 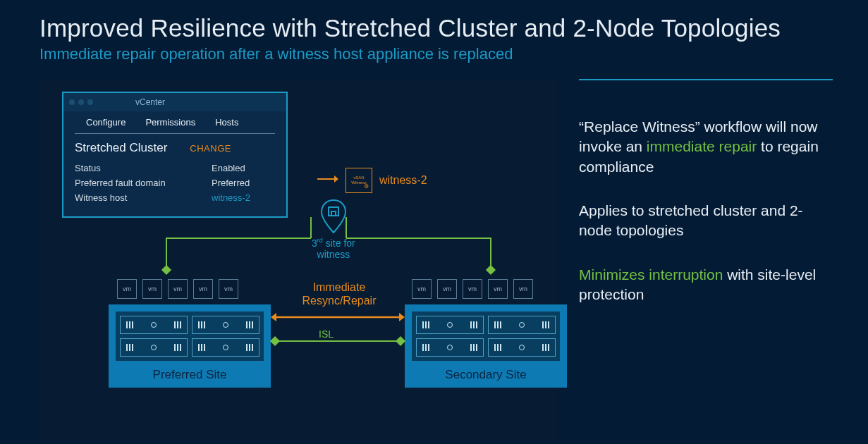 What do you see at coordinates (227, 123) in the screenshot?
I see `tab-hosts: Hosts` at bounding box center [227, 123].